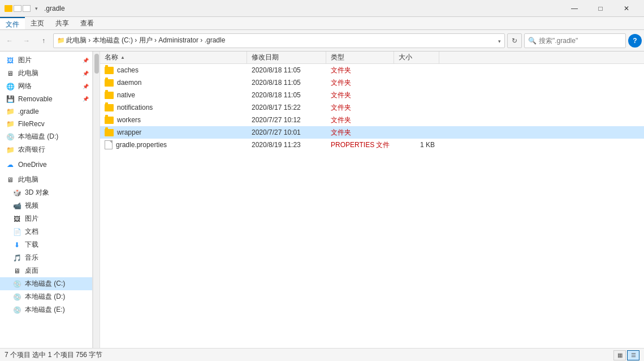 The height and width of the screenshot is (361, 644). Describe the element at coordinates (10, 111) in the screenshot. I see `gradle-folder-icon: 📁` at that location.